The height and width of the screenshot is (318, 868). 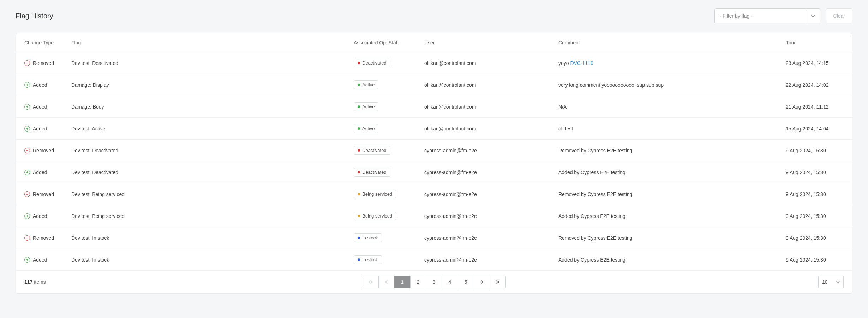 I want to click on cell-flag: Dev test: Being serviced, so click(x=208, y=216).